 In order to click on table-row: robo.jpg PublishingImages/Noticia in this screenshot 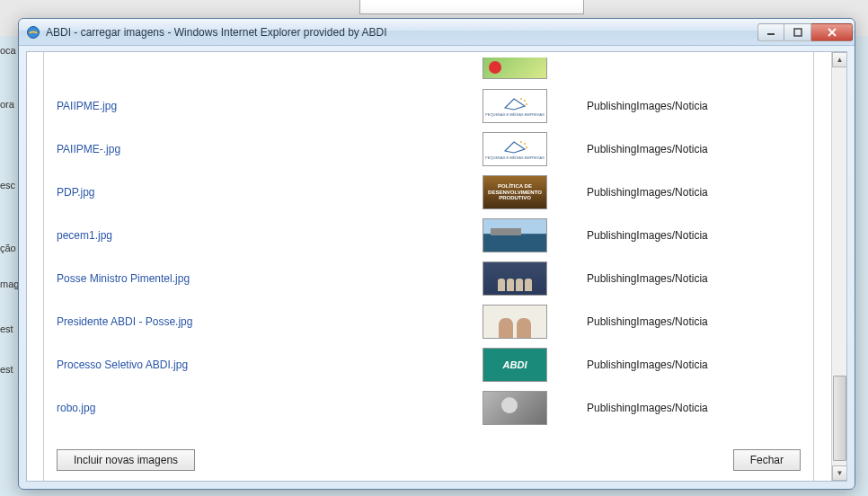, I will do `click(429, 408)`.